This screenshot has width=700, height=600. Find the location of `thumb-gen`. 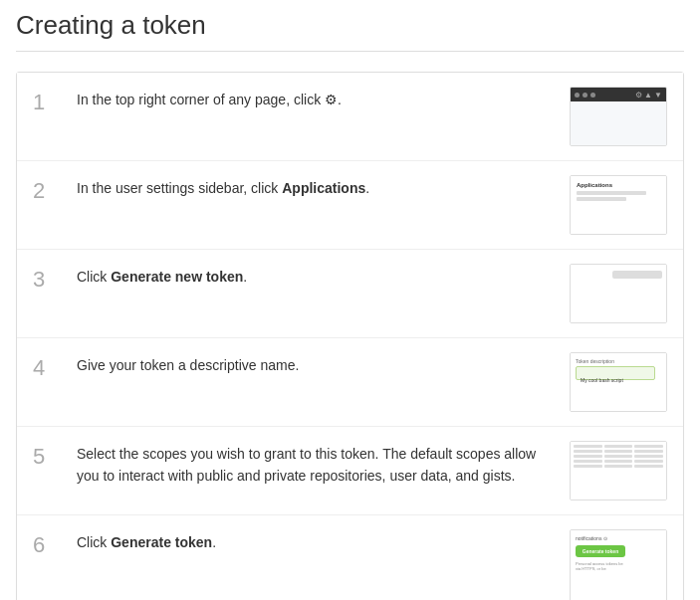

thumb-gen is located at coordinates (618, 294).